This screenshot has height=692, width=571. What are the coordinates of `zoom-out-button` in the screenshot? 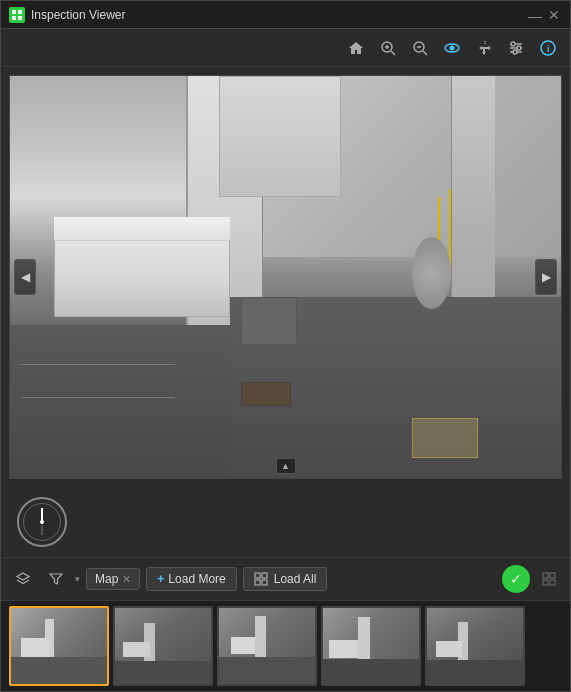 It's located at (420, 48).